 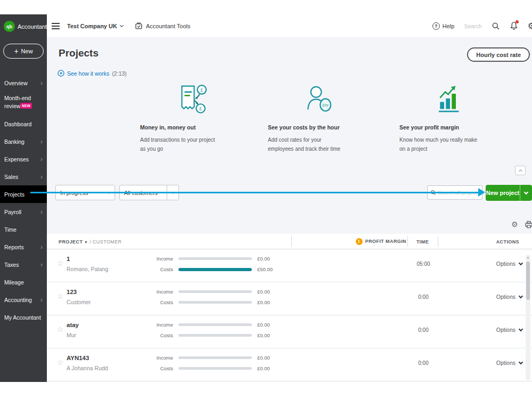 What do you see at coordinates (23, 264) in the screenshot?
I see `sidebar-item-taxes: Taxes` at bounding box center [23, 264].